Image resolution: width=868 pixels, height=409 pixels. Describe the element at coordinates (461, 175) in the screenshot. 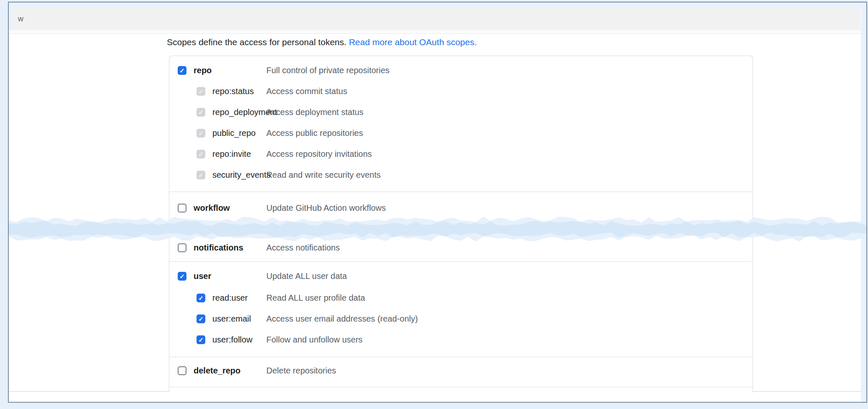

I see `scope-row: ✓ security_events Read and write securit…` at that location.